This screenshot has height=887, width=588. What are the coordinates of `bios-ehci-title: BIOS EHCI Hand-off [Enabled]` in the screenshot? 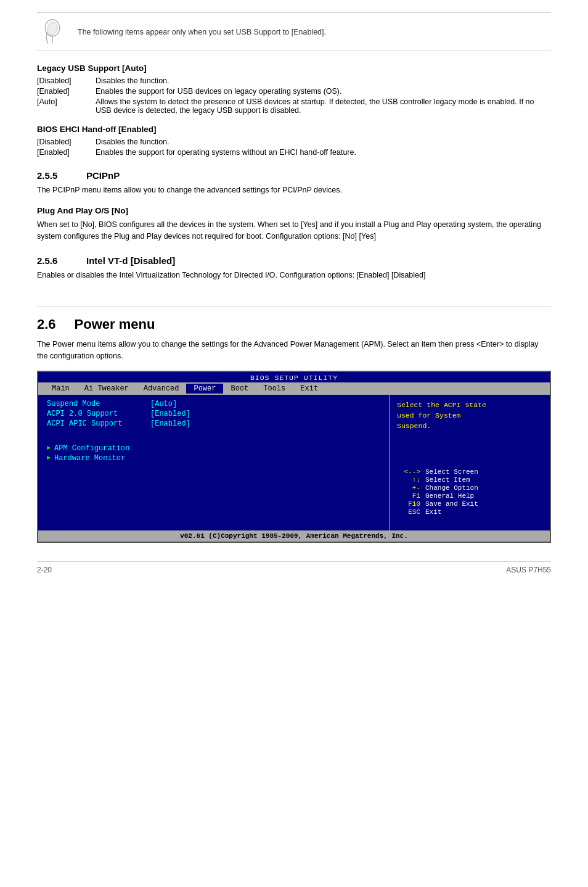 It's located at (294, 130).